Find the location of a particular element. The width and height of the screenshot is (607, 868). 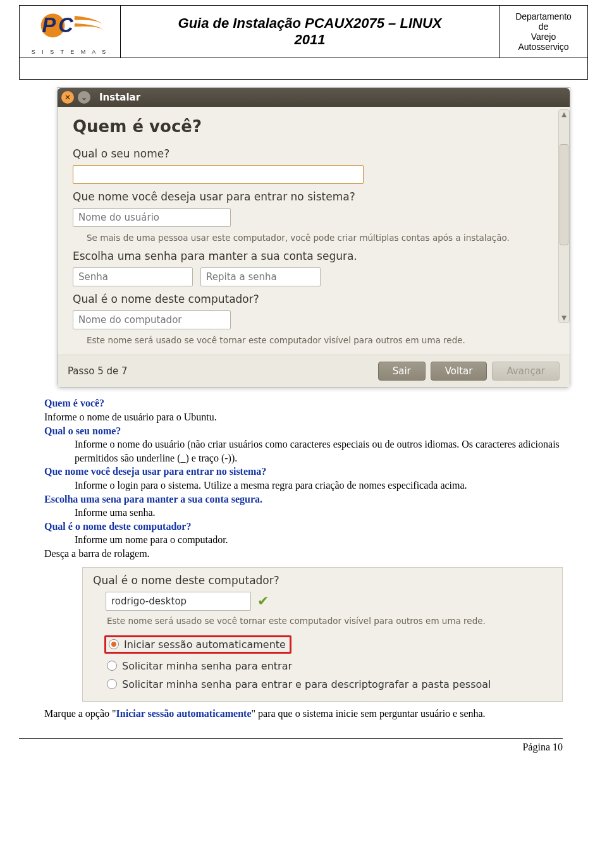

radio-autologin is located at coordinates (114, 644).